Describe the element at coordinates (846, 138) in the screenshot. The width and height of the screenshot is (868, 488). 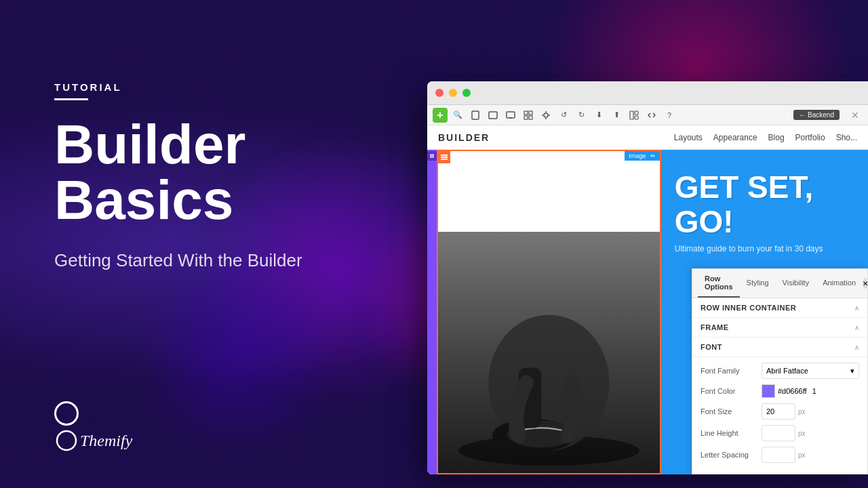
I see `nav-more: Sho...` at that location.